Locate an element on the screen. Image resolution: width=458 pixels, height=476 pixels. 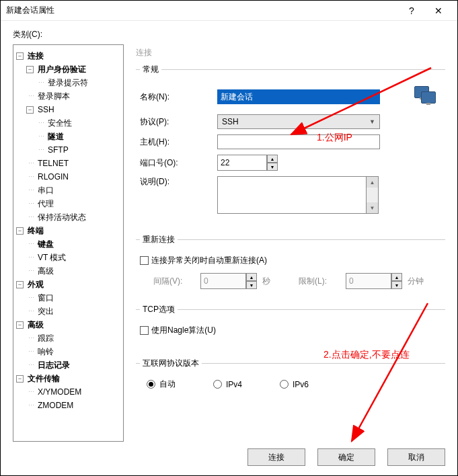
tree-item: ⋯串口 is located at coordinates (69, 190).